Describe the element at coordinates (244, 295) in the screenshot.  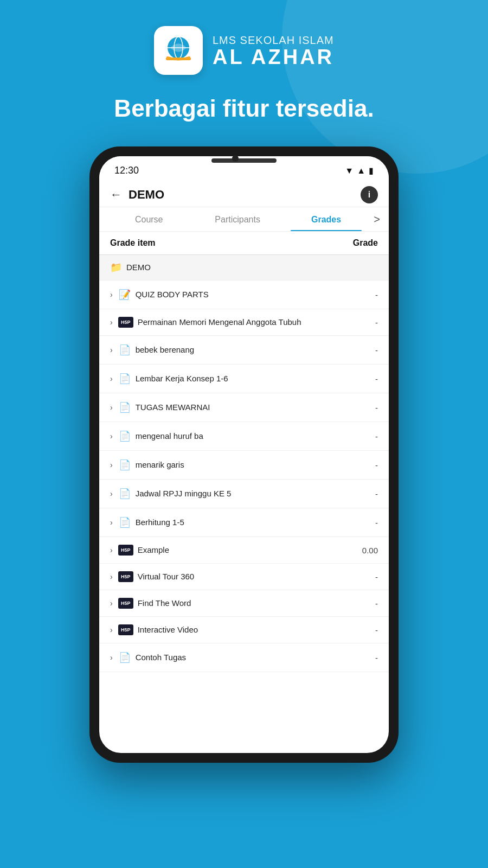
I see `grade-item-quiz-body-parts: › 📝 QUIZ BODY PARTS -` at that location.